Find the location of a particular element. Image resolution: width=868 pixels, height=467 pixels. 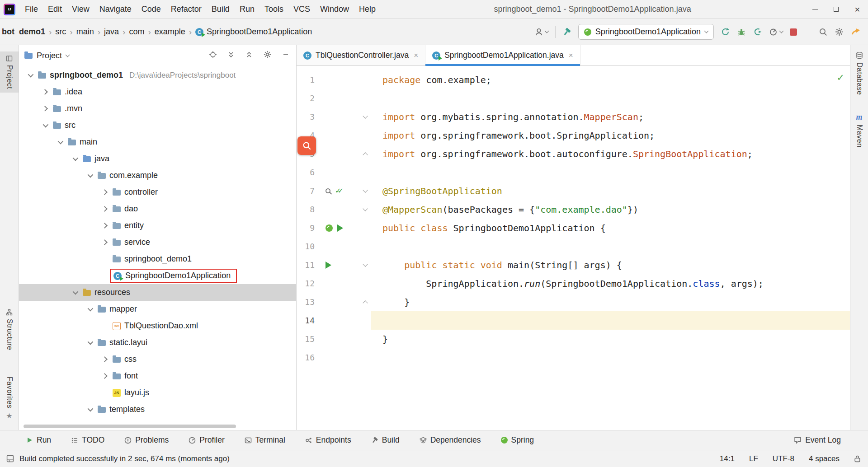

line-number: 12 is located at coordinates (308, 284).